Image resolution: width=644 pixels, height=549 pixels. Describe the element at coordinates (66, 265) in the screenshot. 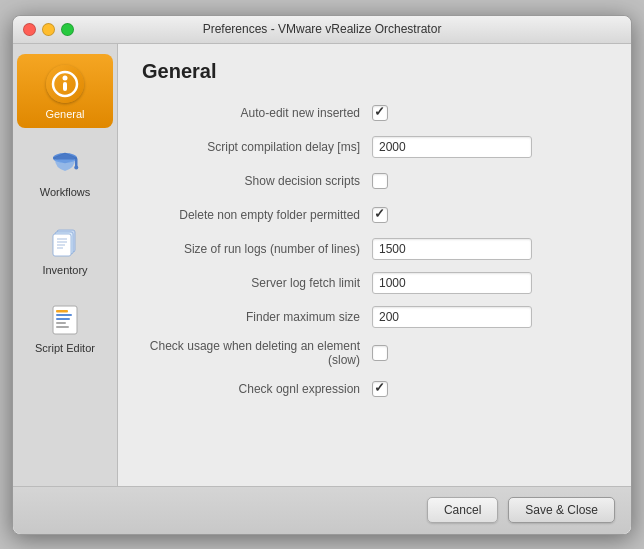

I see `sidebar: General` at that location.